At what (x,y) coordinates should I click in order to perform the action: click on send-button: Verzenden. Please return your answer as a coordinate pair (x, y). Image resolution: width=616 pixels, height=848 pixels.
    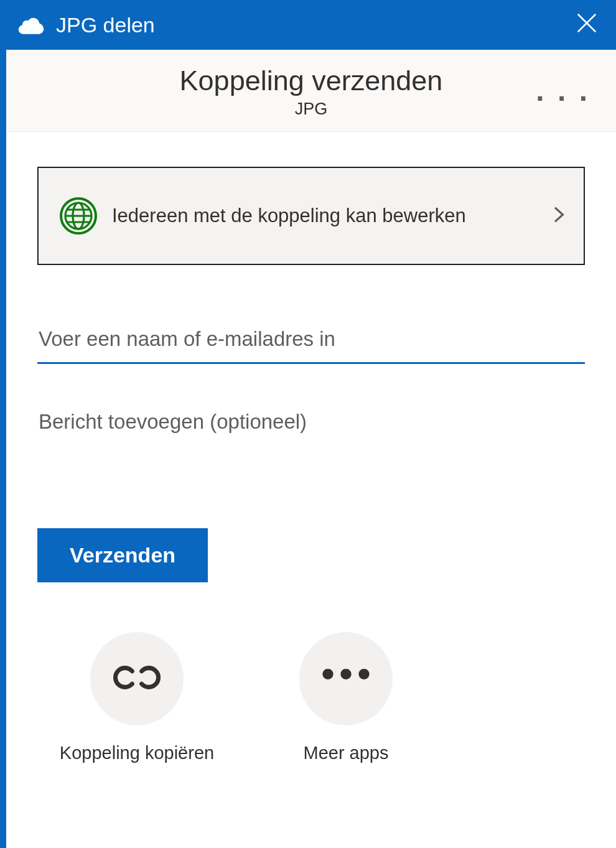
    Looking at the image, I should click on (123, 555).